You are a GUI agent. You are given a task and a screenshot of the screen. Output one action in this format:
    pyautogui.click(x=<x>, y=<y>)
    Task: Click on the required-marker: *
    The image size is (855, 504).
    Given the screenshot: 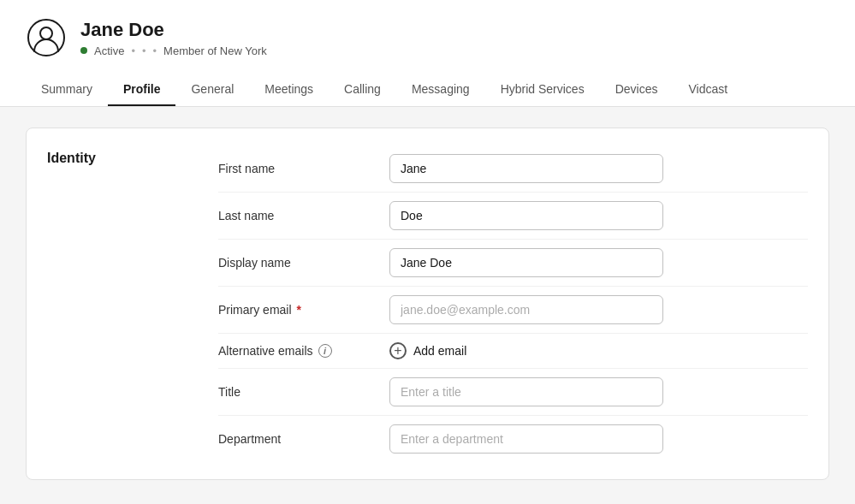 What is the action you would take?
    pyautogui.click(x=300, y=310)
    